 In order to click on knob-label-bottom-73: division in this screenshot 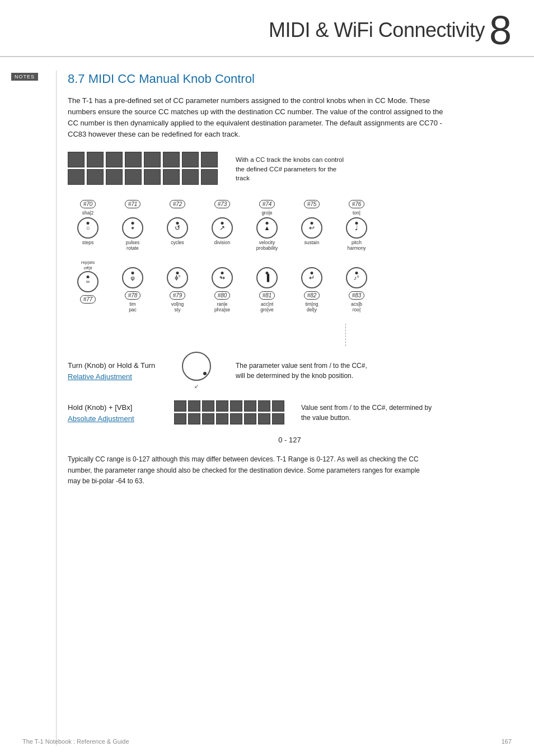, I will do `click(222, 242)`.